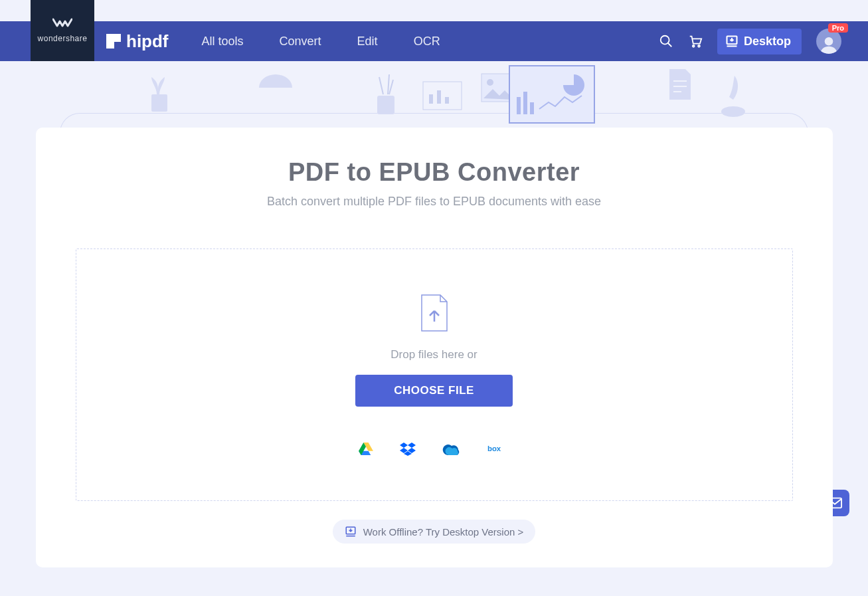 The width and height of the screenshot is (868, 596). Describe the element at coordinates (768, 41) in the screenshot. I see `desktop-button-label: Desktop` at that location.